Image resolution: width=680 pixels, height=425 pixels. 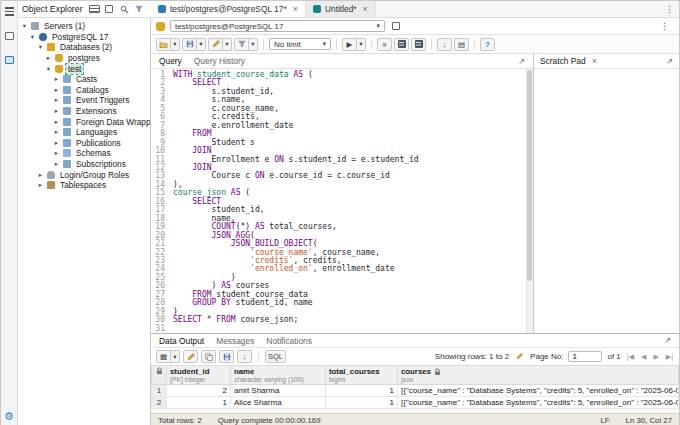 I want to click on column-header-courses: coursesjson, so click(x=538, y=376).